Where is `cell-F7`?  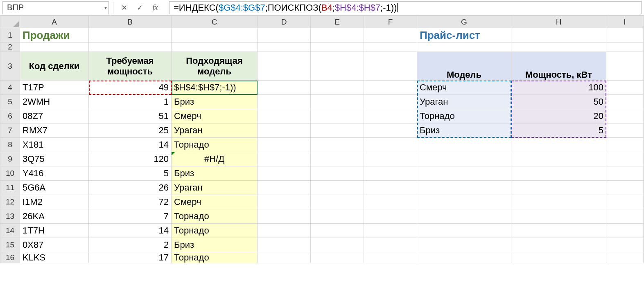 cell-F7 is located at coordinates (391, 131).